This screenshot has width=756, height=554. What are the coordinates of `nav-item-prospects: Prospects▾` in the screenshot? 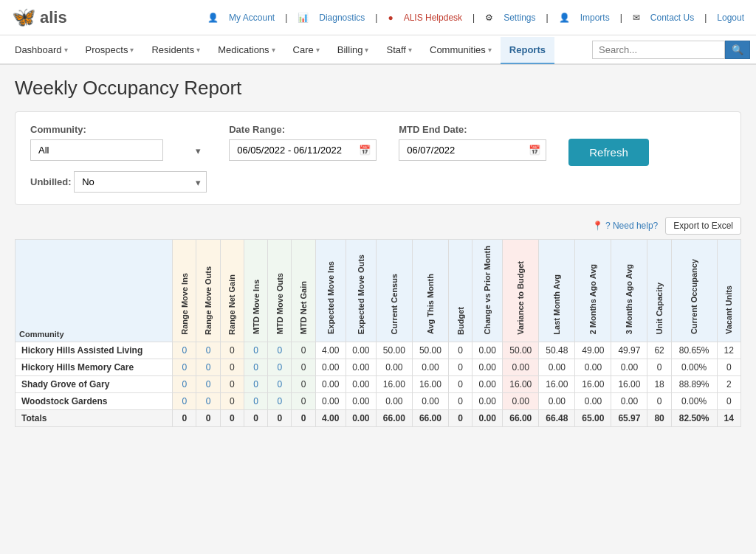 It's located at (110, 50).